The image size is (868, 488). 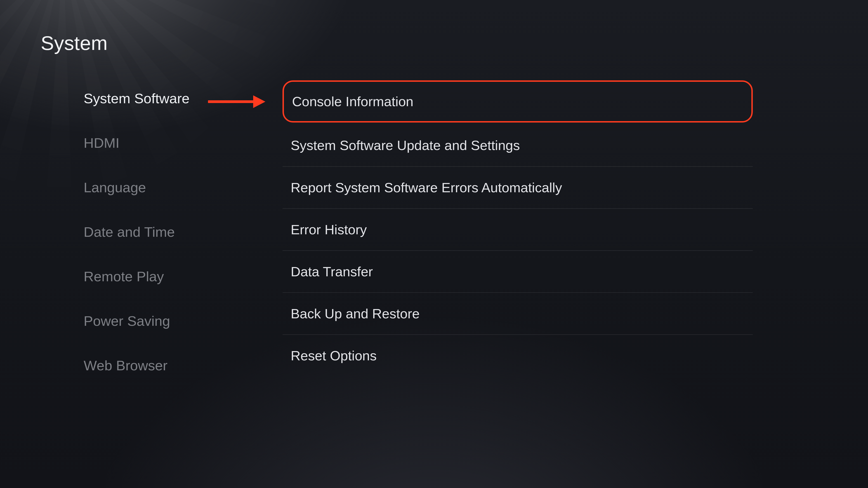 What do you see at coordinates (518, 271) in the screenshot?
I see `content-item-data-transfer: Data Transfer` at bounding box center [518, 271].